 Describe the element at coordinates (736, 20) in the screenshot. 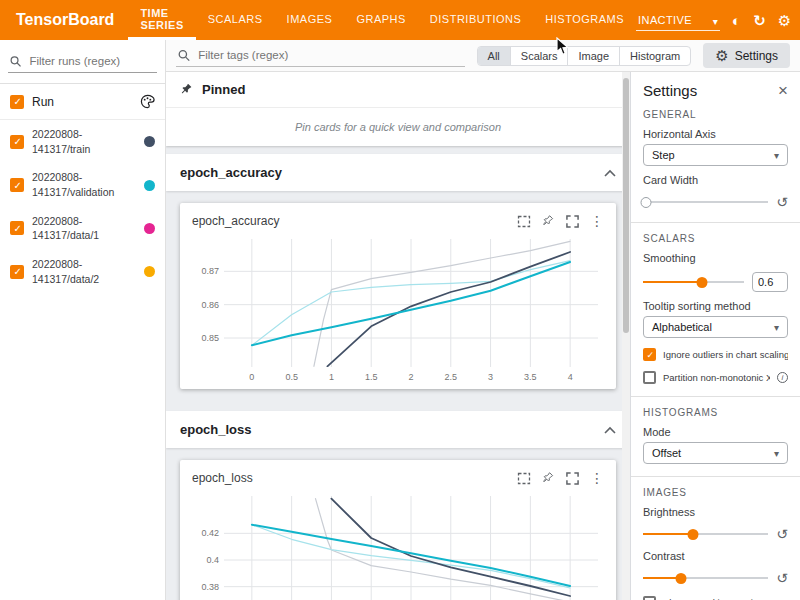

I see `contrast-toggle-icon` at that location.